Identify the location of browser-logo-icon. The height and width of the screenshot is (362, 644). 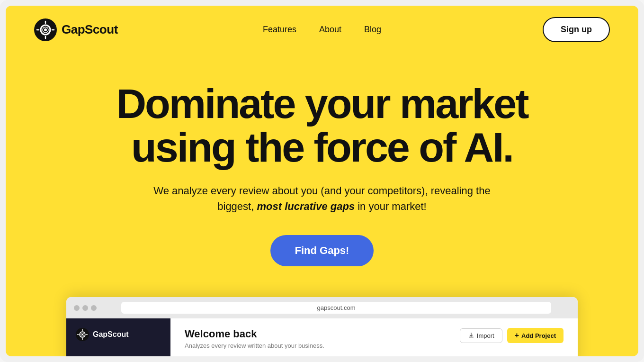
(82, 335).